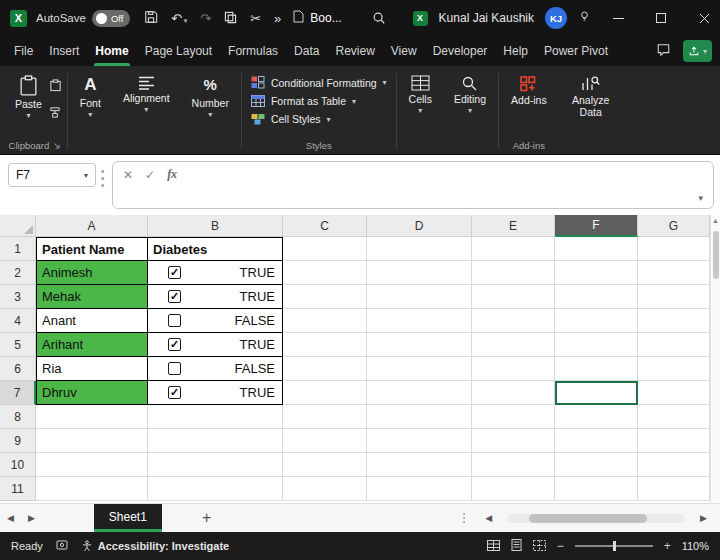 This screenshot has width=720, height=560. What do you see at coordinates (230, 18) in the screenshot?
I see `copy-icon` at bounding box center [230, 18].